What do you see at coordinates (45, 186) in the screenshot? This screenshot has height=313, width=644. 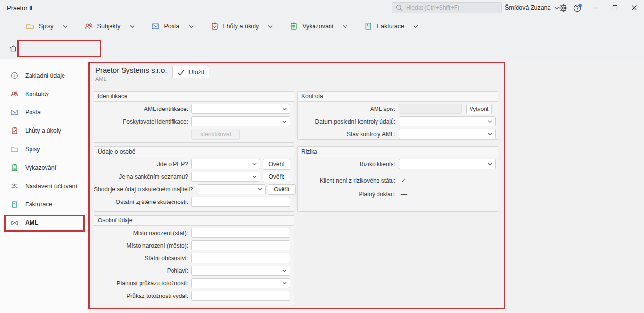 I see `sidebar-item-nastaveni-uctovani: Nastavení účtování` at bounding box center [45, 186].